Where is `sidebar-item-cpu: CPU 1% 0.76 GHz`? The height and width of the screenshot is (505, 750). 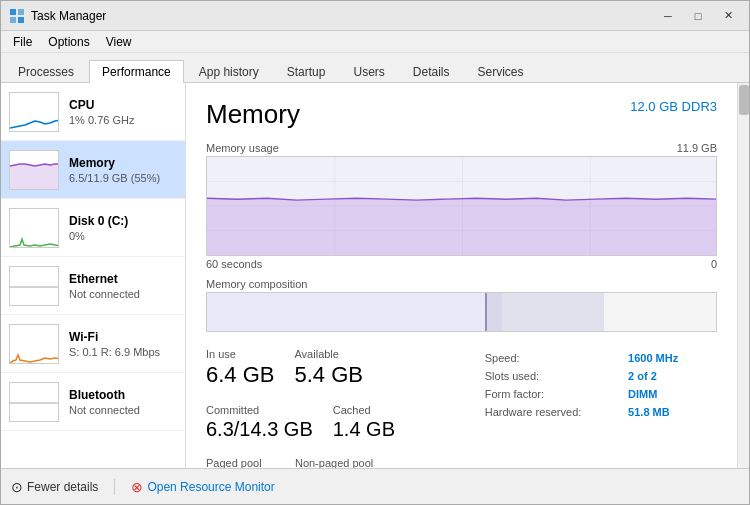 sidebar-item-cpu: CPU 1% 0.76 GHz is located at coordinates (93, 112).